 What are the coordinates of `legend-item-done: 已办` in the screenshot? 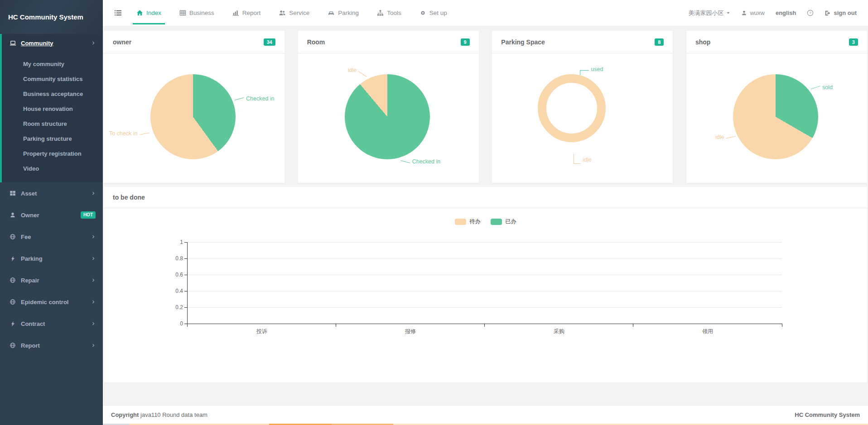 It's located at (504, 222).